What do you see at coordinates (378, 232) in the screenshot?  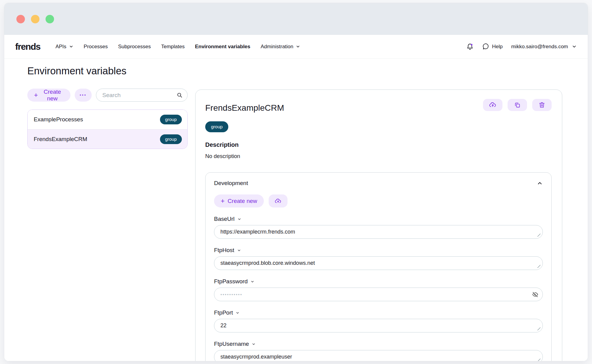 I see `field-baseurl-box` at bounding box center [378, 232].